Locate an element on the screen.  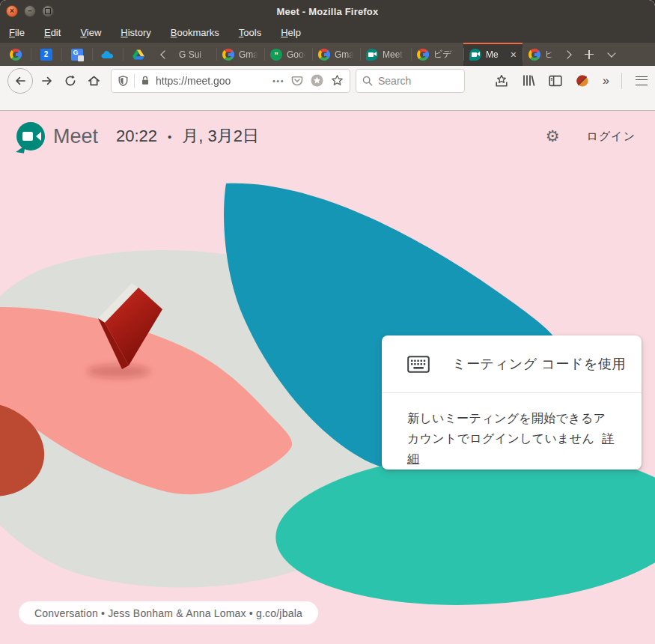
pinned-tab-google is located at coordinates (15, 54).